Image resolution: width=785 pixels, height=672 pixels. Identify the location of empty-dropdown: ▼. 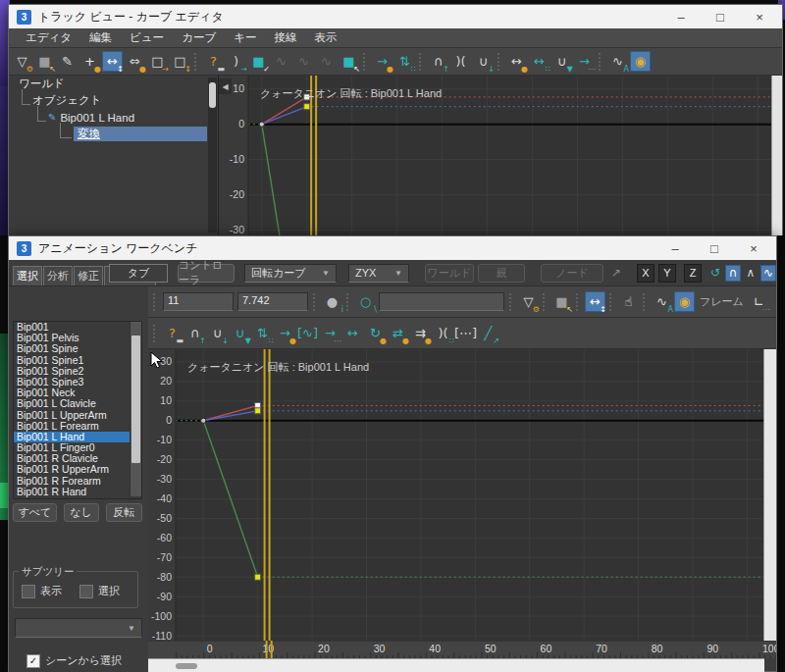
(78, 628).